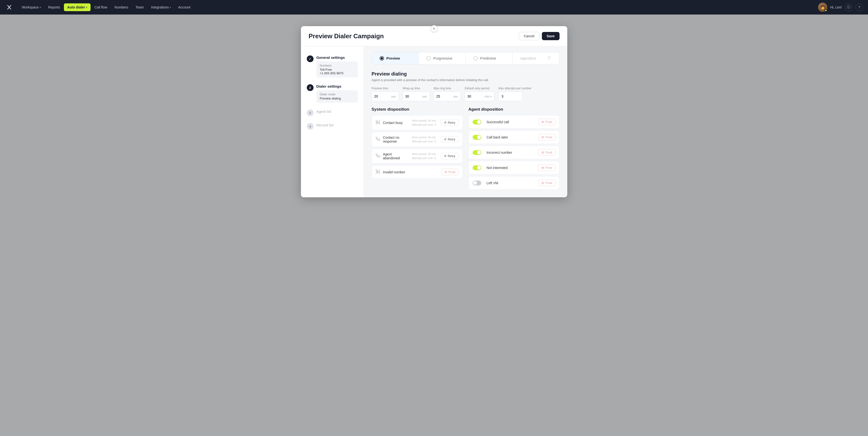  Describe the element at coordinates (515, 88) in the screenshot. I see `field-label-max-attempts: Max attempts per number` at that location.